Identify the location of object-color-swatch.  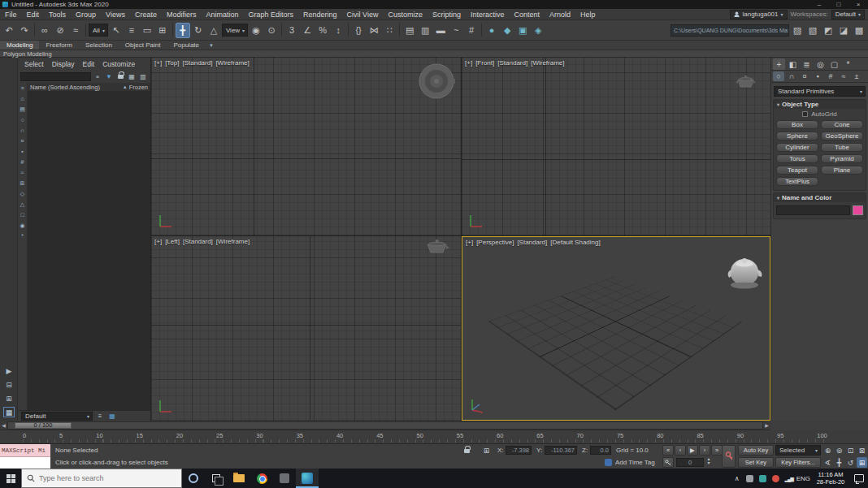
(858, 210).